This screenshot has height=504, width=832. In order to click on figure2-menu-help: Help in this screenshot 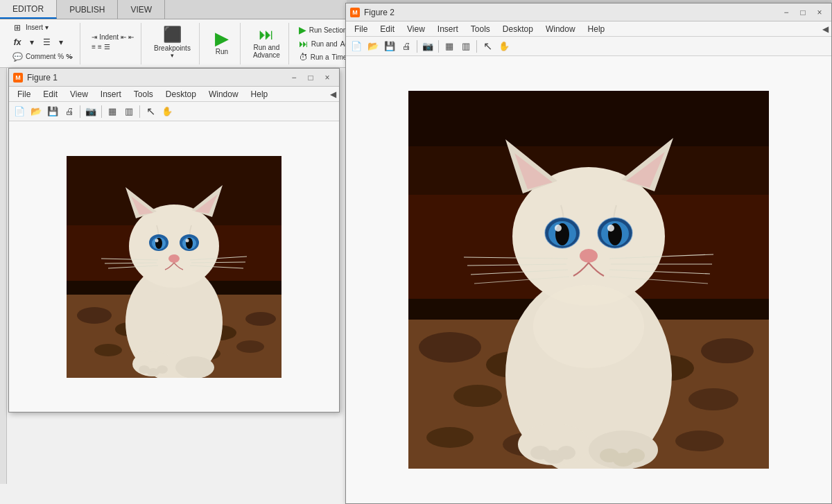, I will do `click(596, 29)`.